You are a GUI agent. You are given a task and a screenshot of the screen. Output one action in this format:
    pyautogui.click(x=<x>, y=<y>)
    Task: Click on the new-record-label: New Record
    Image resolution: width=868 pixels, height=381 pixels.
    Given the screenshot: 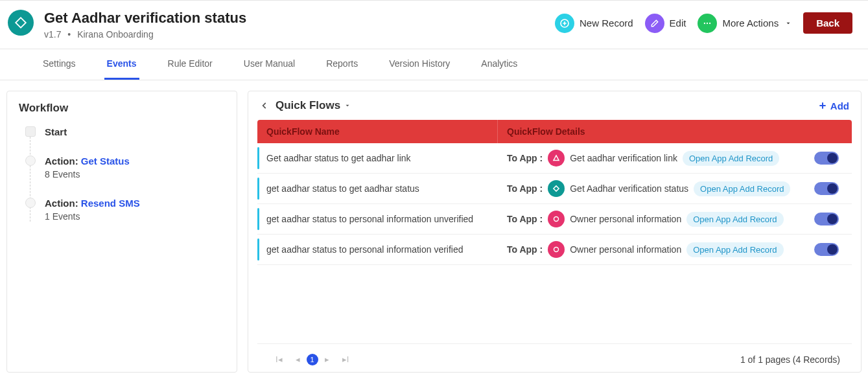 What is the action you would take?
    pyautogui.click(x=607, y=23)
    